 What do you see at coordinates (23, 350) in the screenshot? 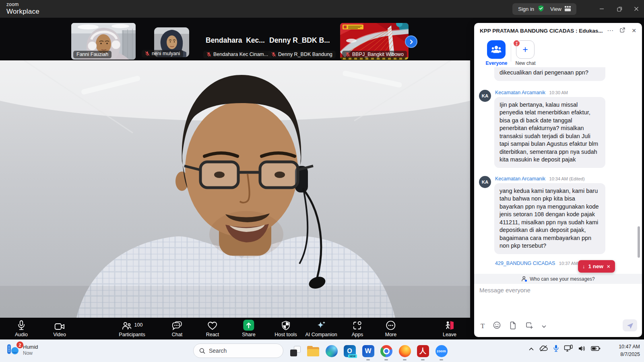
I see `taskbar-weather-widget: 2 Humid Now` at bounding box center [23, 350].